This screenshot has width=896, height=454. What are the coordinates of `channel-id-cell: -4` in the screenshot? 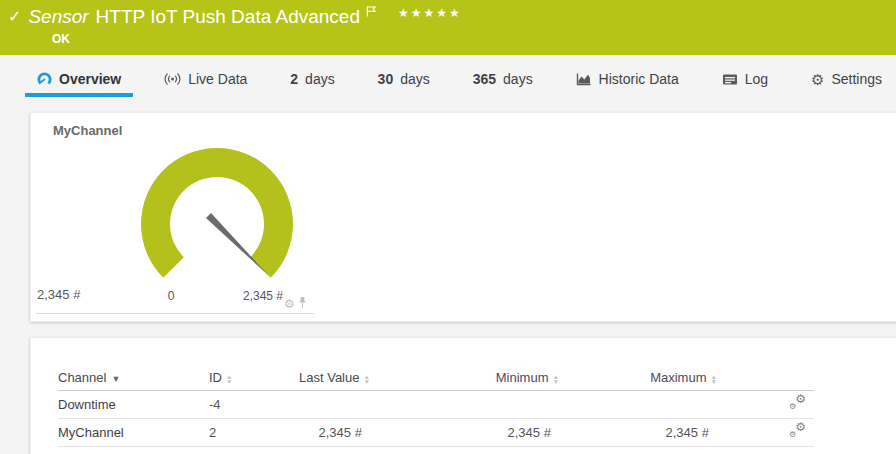 It's located at (254, 404).